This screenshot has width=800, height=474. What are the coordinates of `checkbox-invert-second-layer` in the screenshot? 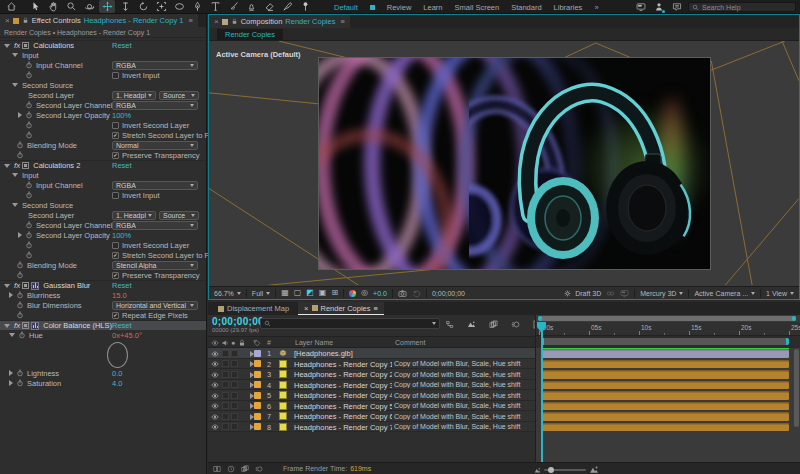 It's located at (116, 246).